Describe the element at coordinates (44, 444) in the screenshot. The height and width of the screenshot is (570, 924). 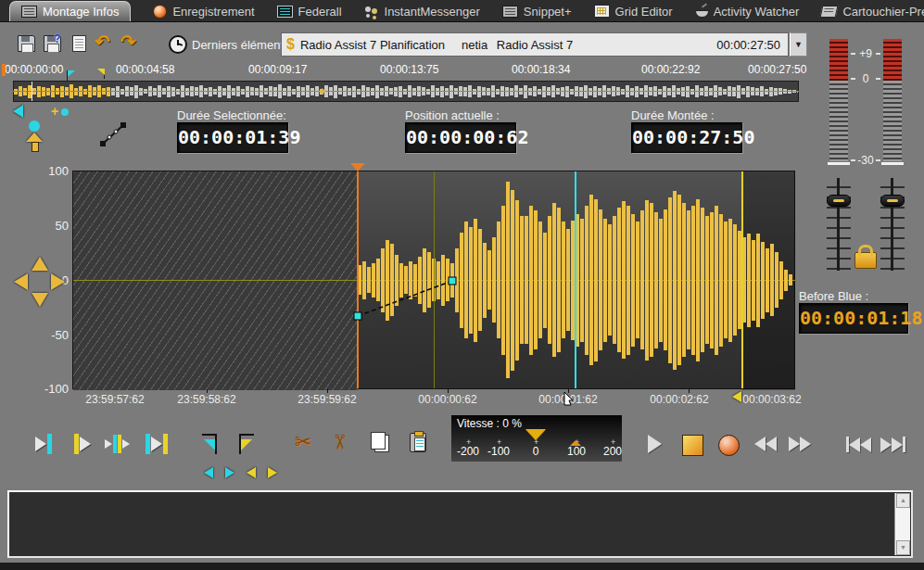
I see `goto-selection-start-button` at that location.